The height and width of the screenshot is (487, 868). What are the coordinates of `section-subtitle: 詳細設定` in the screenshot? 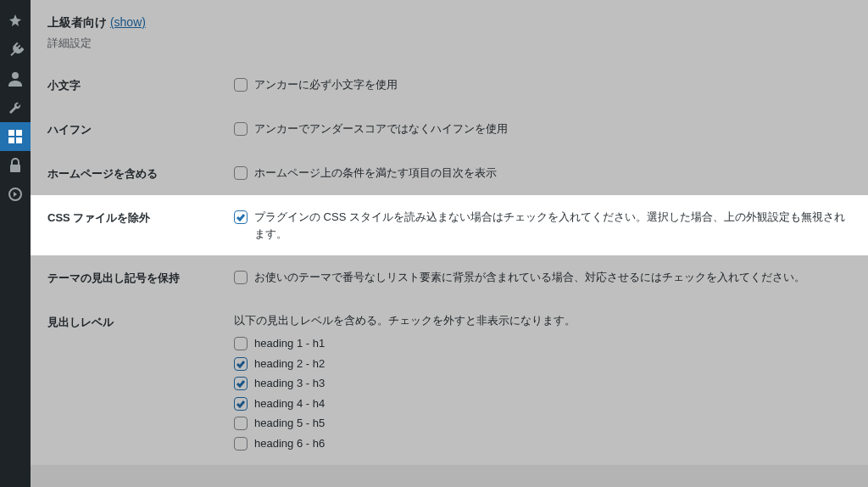 It's located at (449, 49).